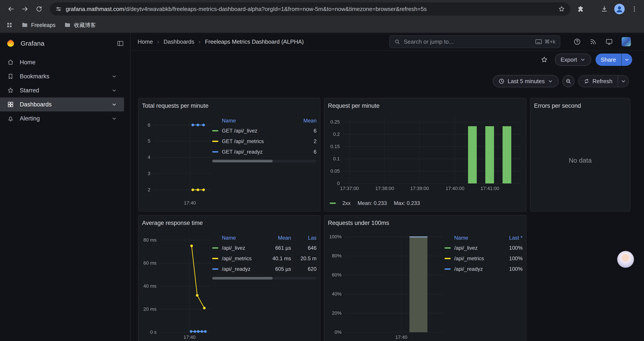 Image resolution: width=644 pixels, height=341 pixels. What do you see at coordinates (475, 42) in the screenshot?
I see `search-input: ⌘+k` at bounding box center [475, 42].